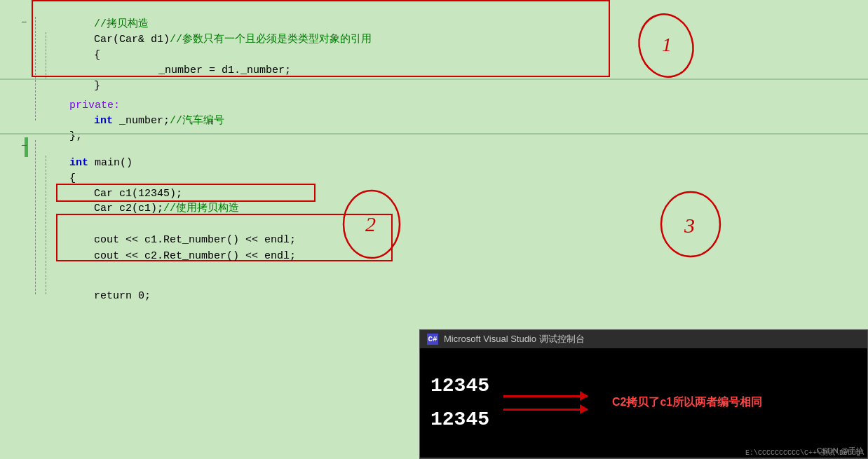 Image resolution: width=868 pixels, height=459 pixels. What do you see at coordinates (515, 339) in the screenshot?
I see `console-title-text: Microsoft Visual Studio 调试控制台` at bounding box center [515, 339].